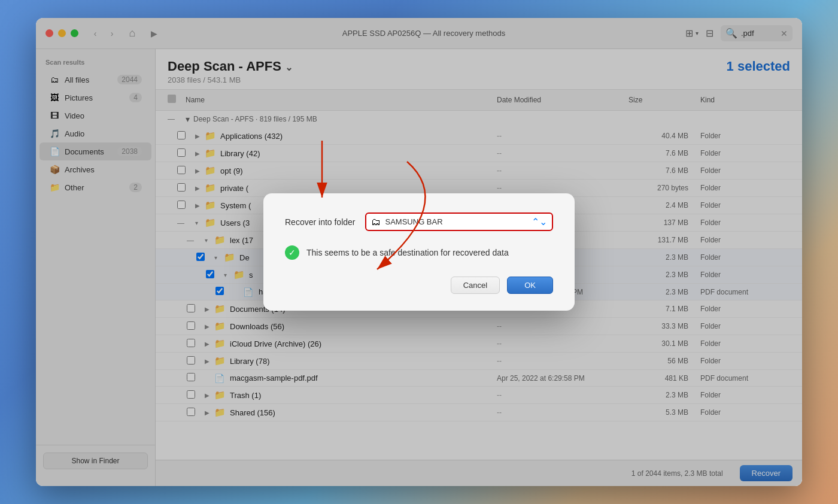 The height and width of the screenshot is (504, 838). What do you see at coordinates (539, 221) in the screenshot?
I see `folder-chevron-icon: ⌃⌄` at bounding box center [539, 221].